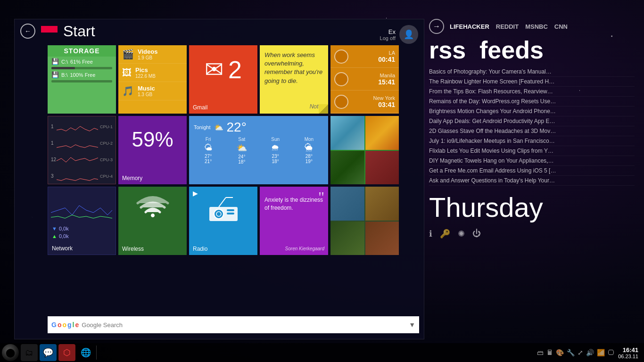 The height and width of the screenshot is (362, 644). Describe the element at coordinates (507, 26) in the screenshot. I see `rss-source-reddit: REDDIT` at that location.